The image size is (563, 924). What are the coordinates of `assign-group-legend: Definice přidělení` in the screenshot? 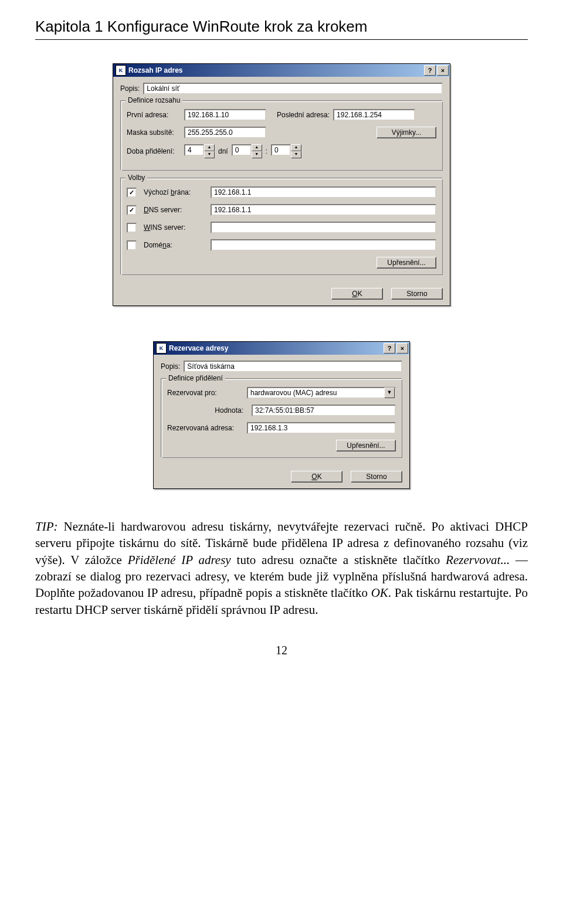 It's located at (196, 378).